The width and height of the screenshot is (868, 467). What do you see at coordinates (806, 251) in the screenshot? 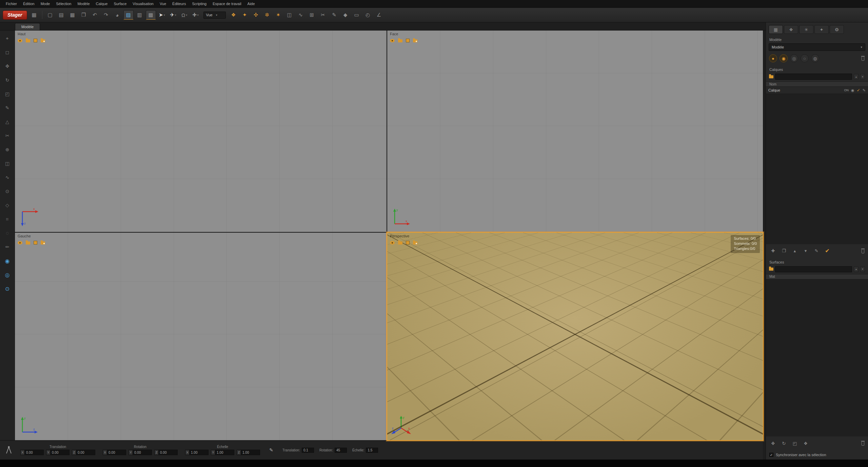
I see `move-down-button: ▾` at bounding box center [806, 251].